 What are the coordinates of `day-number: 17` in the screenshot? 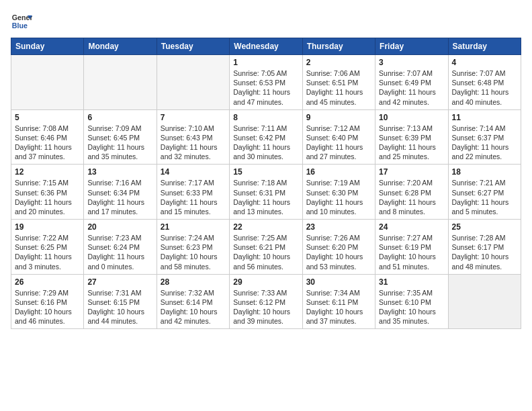 It's located at (411, 172).